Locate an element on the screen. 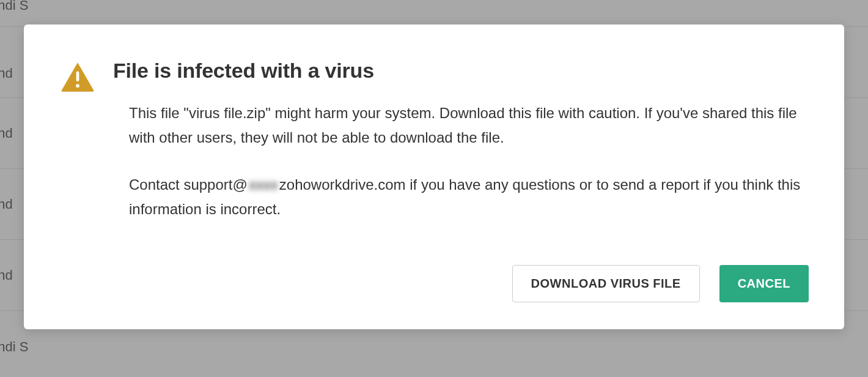 This screenshot has height=377, width=868. dialog-title: File is infected with a virus is located at coordinates (243, 71).